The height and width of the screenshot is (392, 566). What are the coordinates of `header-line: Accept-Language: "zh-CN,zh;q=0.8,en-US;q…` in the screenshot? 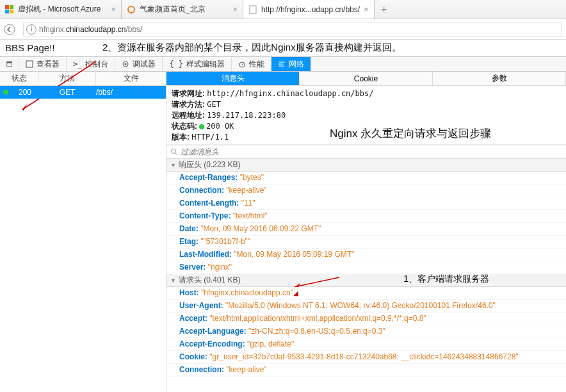 It's located at (366, 332).